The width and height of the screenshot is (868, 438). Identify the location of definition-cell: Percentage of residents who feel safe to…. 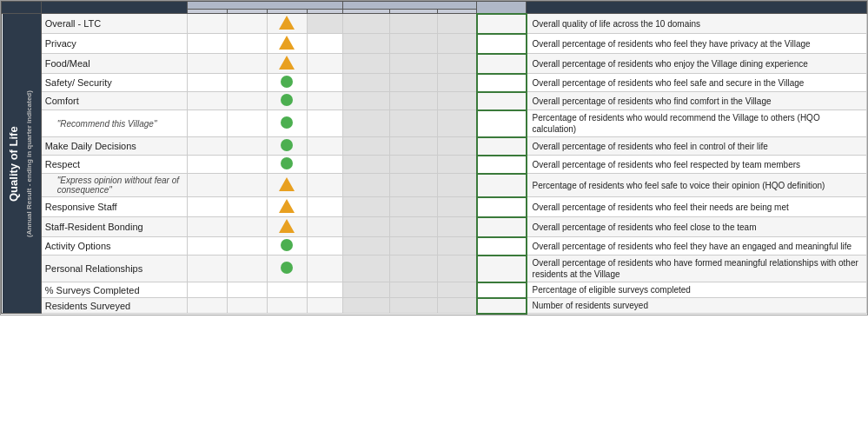
(697, 186).